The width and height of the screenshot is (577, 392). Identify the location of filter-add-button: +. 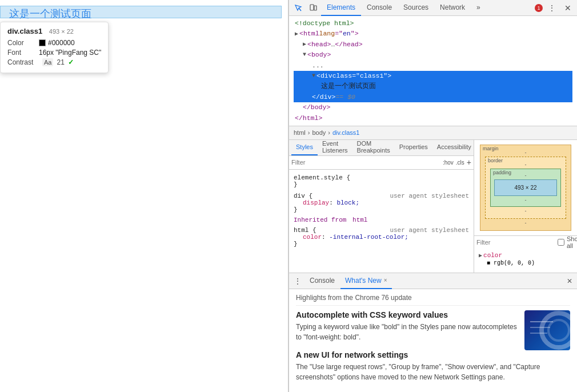
(469, 162).